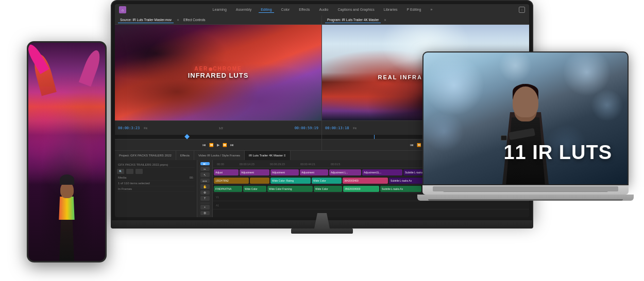  I want to click on clip-adjust-2: Adjustment, so click(255, 172).